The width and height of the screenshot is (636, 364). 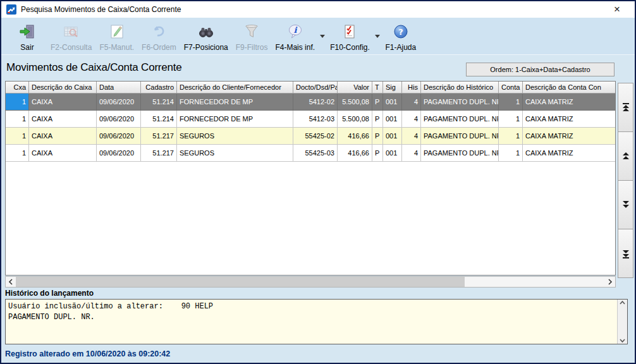 What do you see at coordinates (315, 119) in the screenshot?
I see `table-cell: 5412-03` at bounding box center [315, 119].